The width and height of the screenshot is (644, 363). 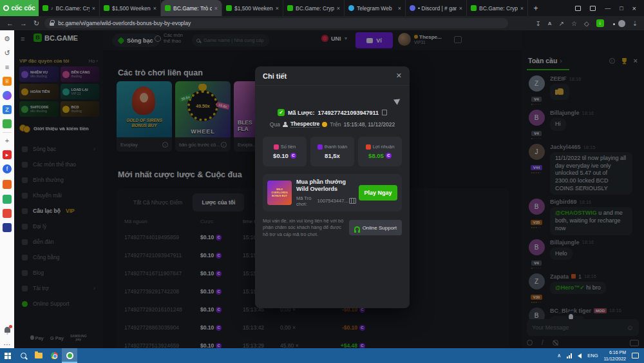 What do you see at coordinates (70, 356) in the screenshot?
I see `coccoc-taskbar-icon` at bounding box center [70, 356].